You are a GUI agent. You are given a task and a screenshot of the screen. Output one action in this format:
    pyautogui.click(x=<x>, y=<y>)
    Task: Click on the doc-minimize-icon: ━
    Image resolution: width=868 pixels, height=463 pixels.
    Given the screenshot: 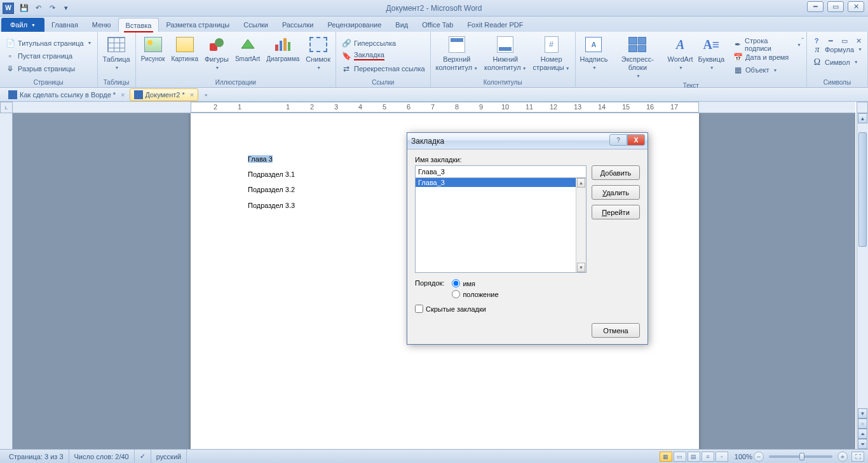 What is the action you would take?
    pyautogui.click(x=831, y=41)
    